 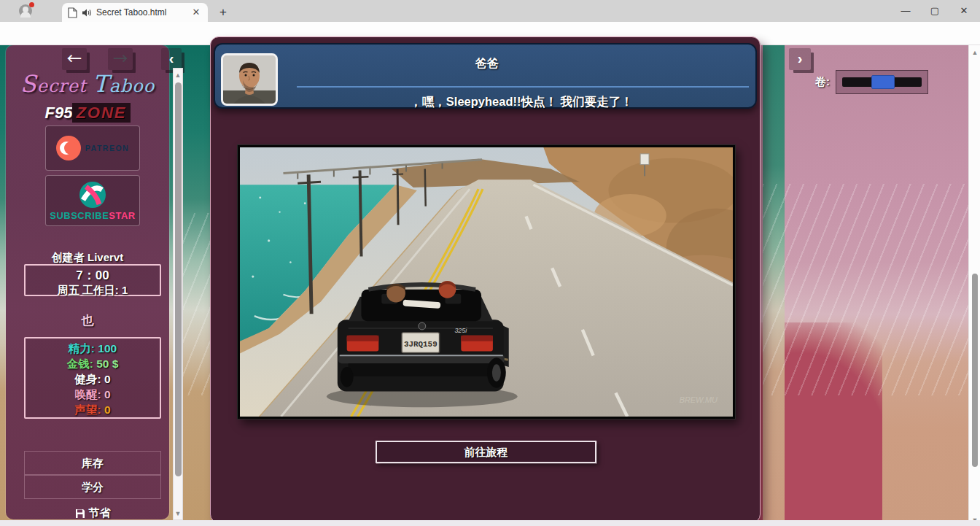 I want to click on also-label: 也, so click(x=88, y=321).